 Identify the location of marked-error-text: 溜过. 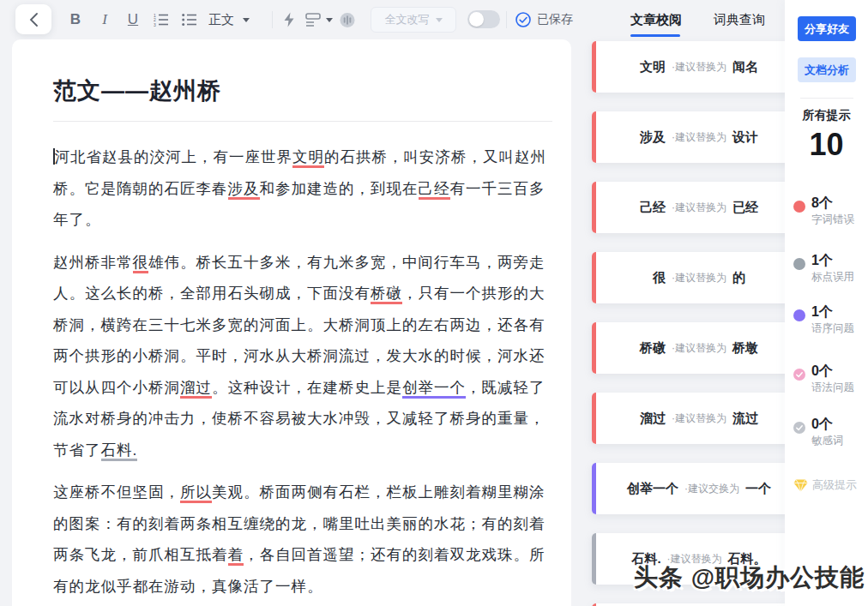
(196, 389).